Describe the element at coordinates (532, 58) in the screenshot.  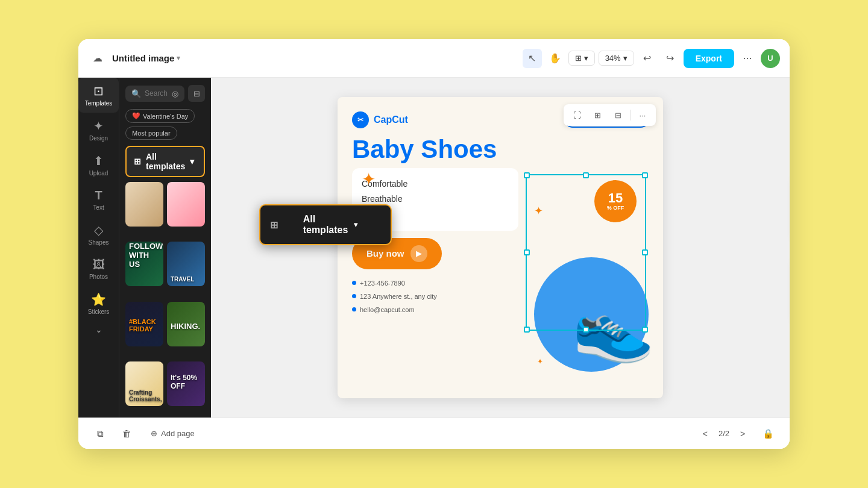
I see `select-icon: ↖` at that location.